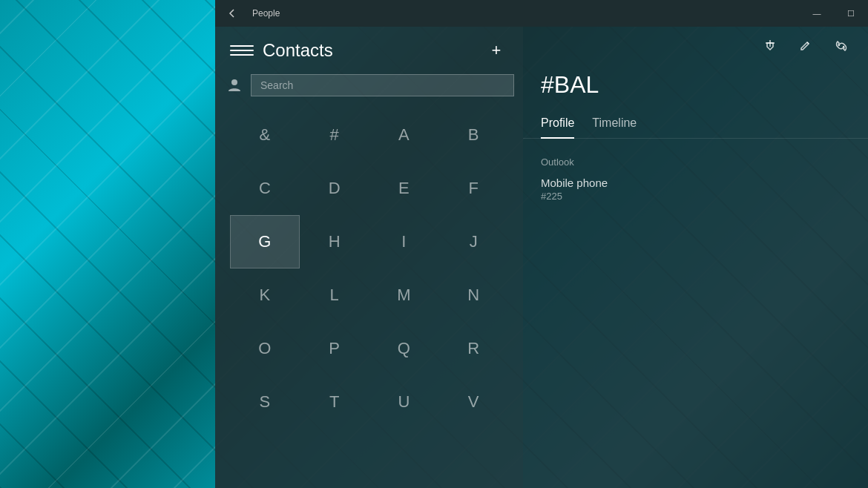 The image size is (868, 488). I want to click on phone-label: Mobile phone, so click(696, 182).